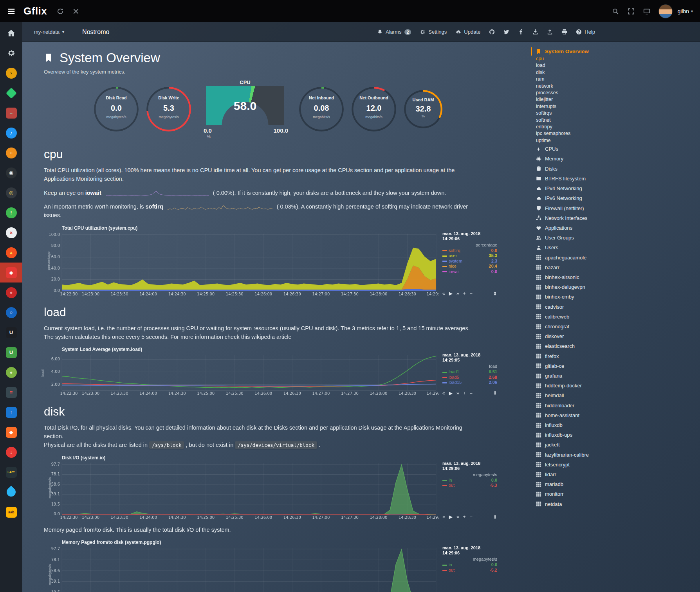  What do you see at coordinates (618, 141) in the screenshot?
I see `menu-sub-item: uptime` at bounding box center [618, 141].